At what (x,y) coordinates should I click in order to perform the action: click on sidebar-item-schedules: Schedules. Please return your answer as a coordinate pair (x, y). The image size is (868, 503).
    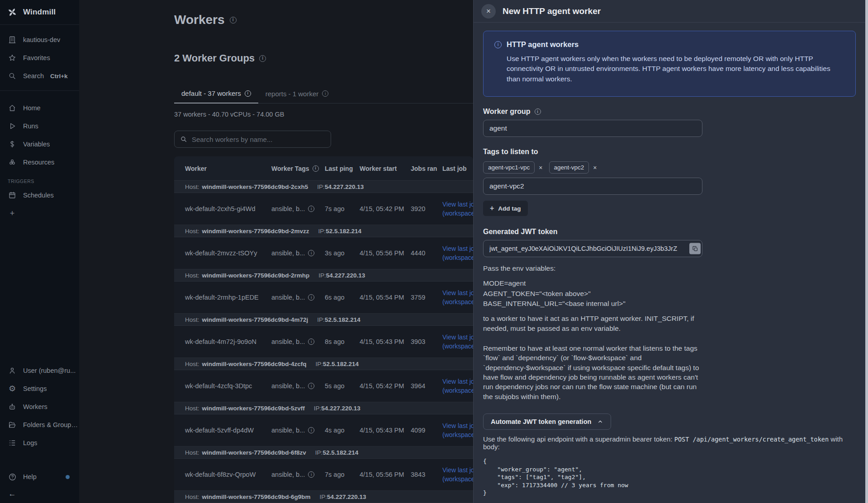
    Looking at the image, I should click on (40, 195).